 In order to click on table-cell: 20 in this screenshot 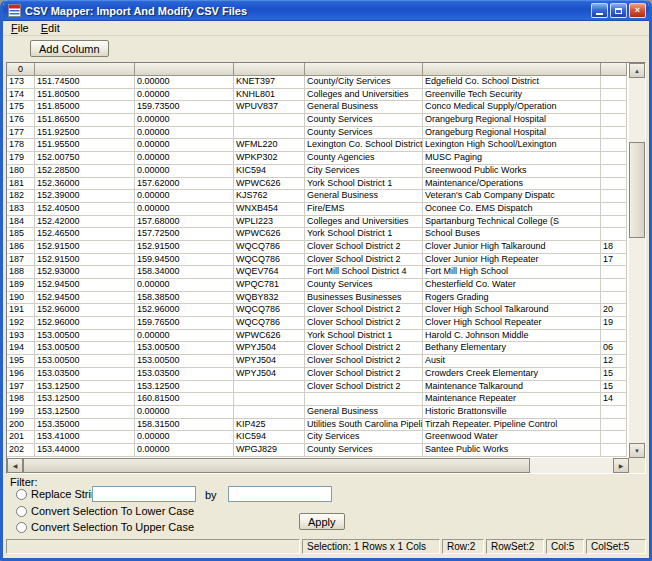, I will do `click(614, 310)`.